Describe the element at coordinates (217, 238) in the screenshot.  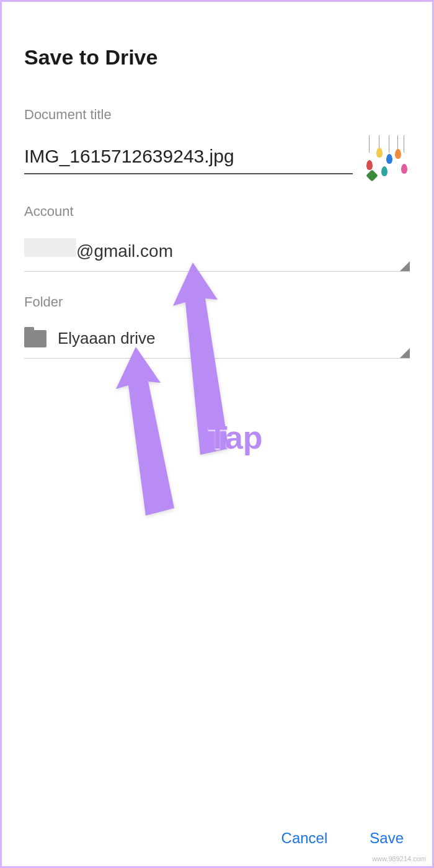
I see `account-field: Account @gmail.com` at that location.